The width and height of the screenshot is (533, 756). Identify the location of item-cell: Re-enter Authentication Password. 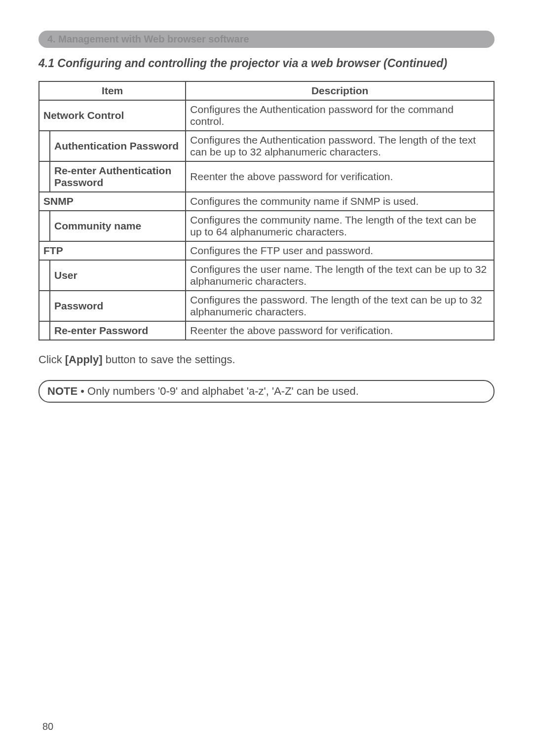
(117, 177).